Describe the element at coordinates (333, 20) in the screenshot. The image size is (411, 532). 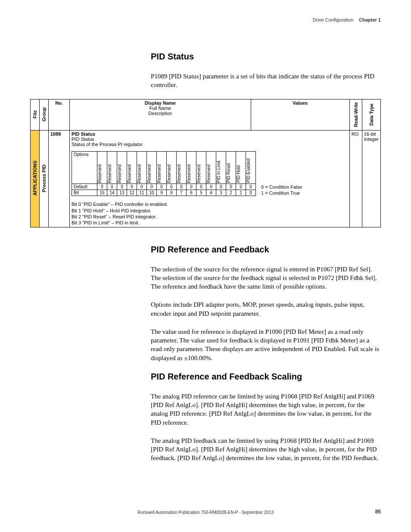
I see `doc-section: Drive Configuration` at that location.